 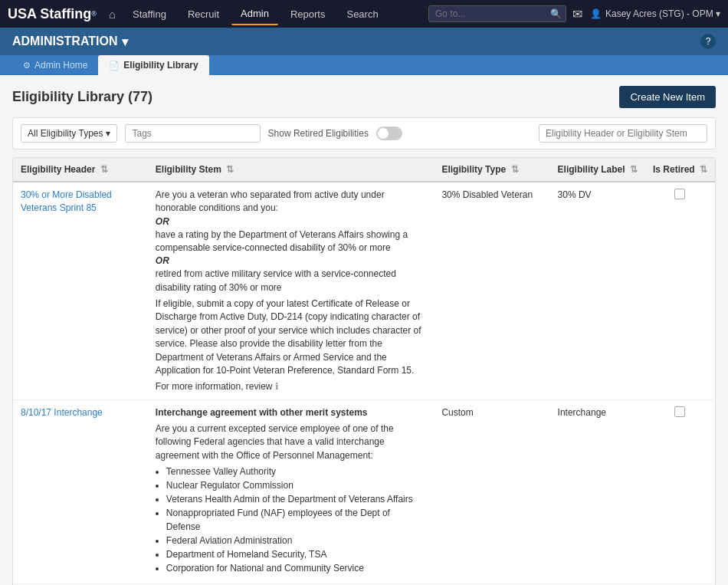 I want to click on cell-eligibility-label: 30% DV, so click(x=598, y=291).